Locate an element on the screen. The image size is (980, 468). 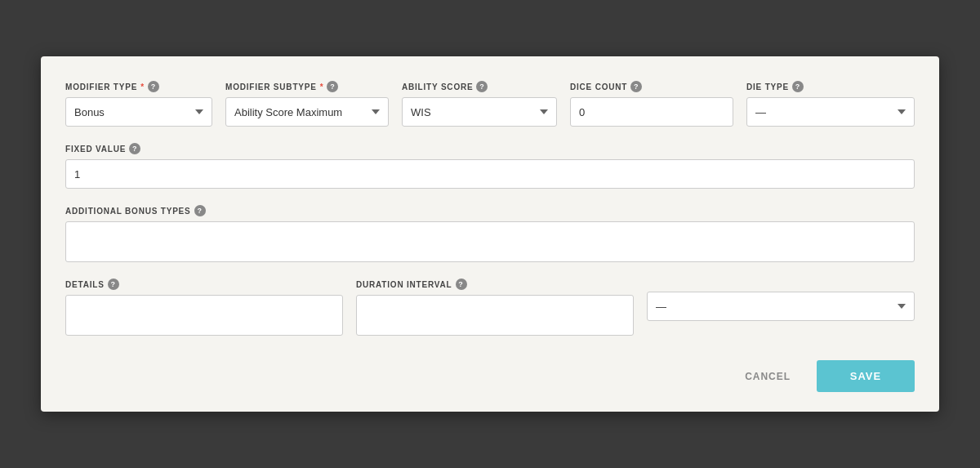
ability-score-group: ABILITY SCORE ? WIS STR DEX CON INT CHA is located at coordinates (479, 104).